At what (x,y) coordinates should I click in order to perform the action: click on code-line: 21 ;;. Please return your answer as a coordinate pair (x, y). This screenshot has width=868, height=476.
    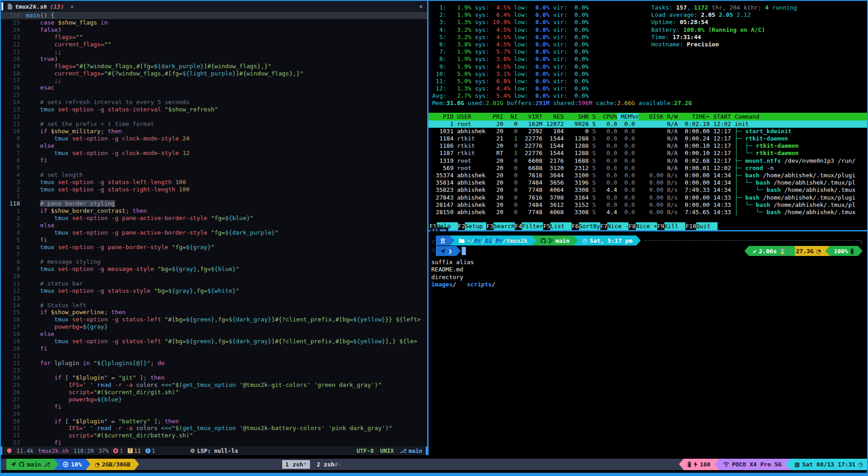
    Looking at the image, I should click on (214, 52).